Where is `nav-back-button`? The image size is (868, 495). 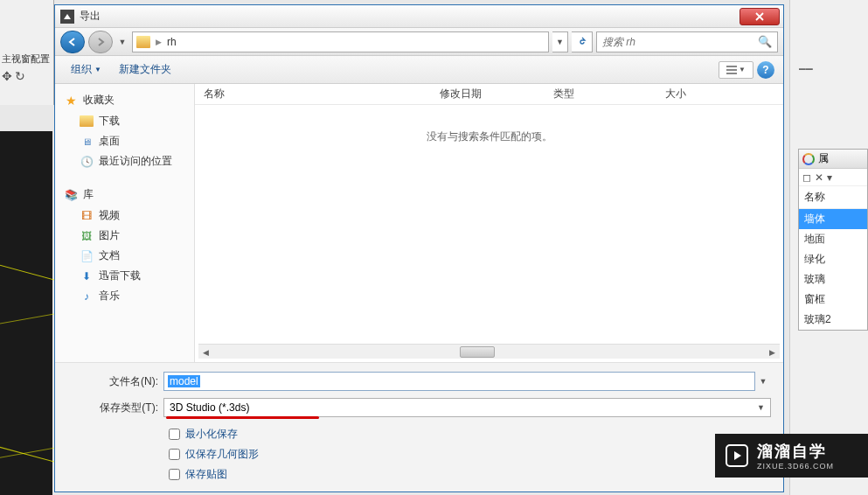
nav-back-button is located at coordinates (73, 42).